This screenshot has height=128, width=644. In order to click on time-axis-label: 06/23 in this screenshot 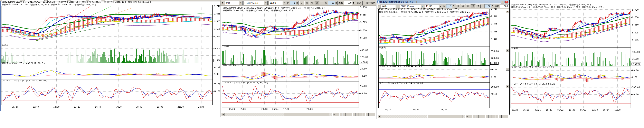, I will do `click(232, 109)`.